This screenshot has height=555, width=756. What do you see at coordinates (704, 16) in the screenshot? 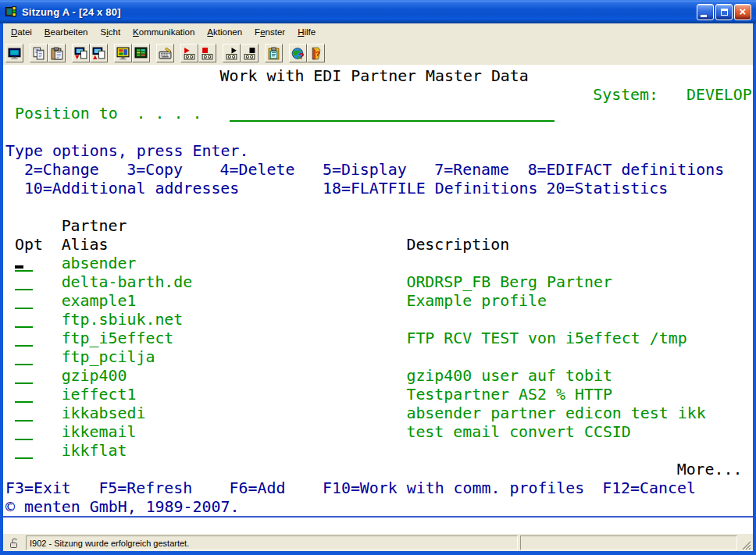
I see `minimize-icon` at bounding box center [704, 16].